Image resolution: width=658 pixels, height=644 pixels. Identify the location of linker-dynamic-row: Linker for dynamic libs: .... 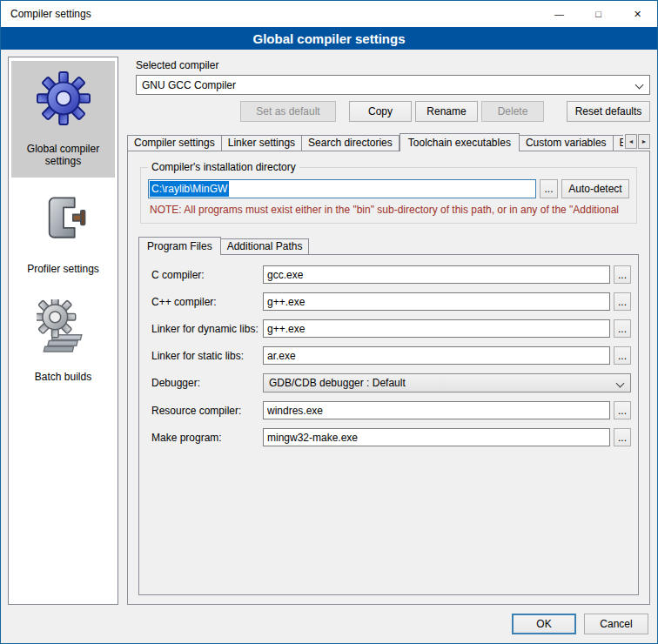
(392, 329).